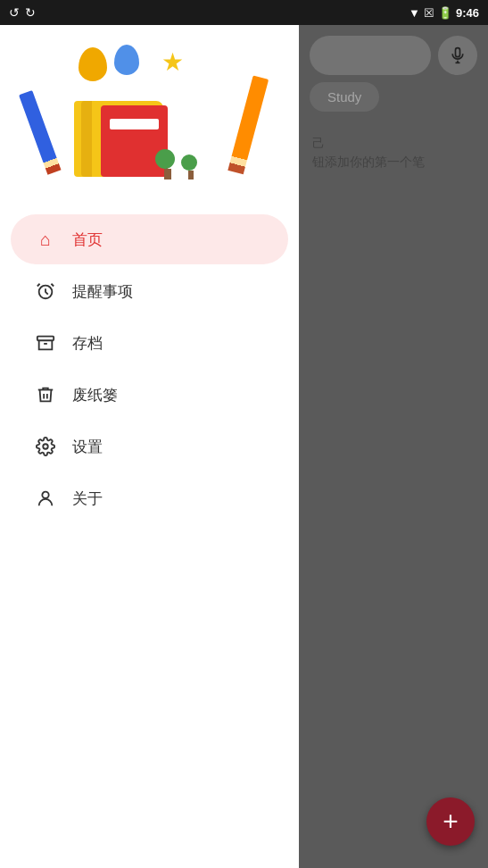 This screenshot has height=868, width=488. Describe the element at coordinates (150, 447) in the screenshot. I see `sidebar-item-settings: 设置` at that location.